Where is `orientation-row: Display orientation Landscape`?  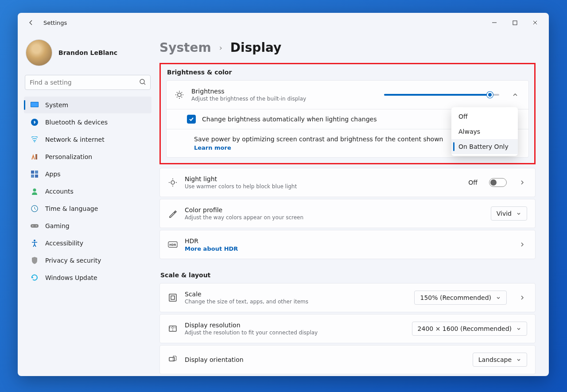
orientation-row: Display orientation Landscape is located at coordinates (347, 360).